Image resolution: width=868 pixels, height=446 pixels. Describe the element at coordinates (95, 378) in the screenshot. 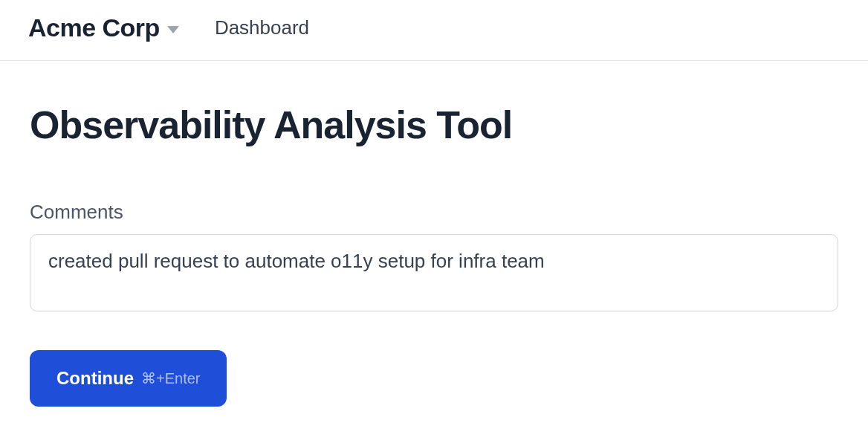

I see `continue-button-label: Continue` at that location.